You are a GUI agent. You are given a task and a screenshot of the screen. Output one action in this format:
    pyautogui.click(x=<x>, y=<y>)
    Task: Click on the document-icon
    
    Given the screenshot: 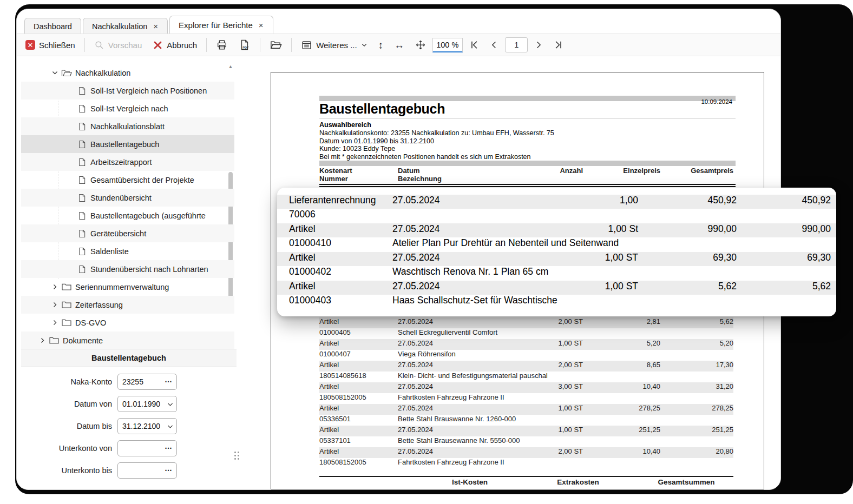 What is the action you would take?
    pyautogui.click(x=82, y=162)
    